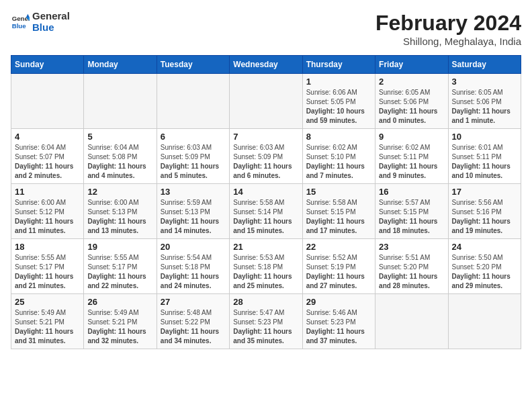  I want to click on svg-text: Blue, so click(19, 26).